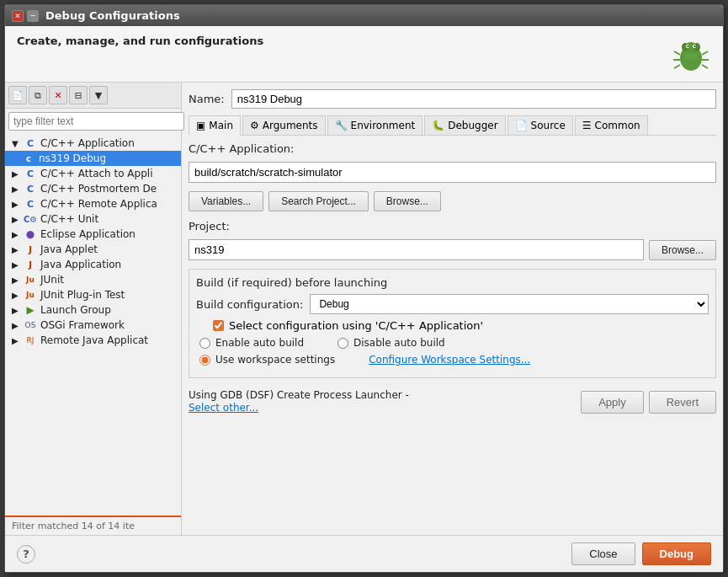  What do you see at coordinates (18, 16) in the screenshot?
I see `close-window-btn: ✕` at bounding box center [18, 16].